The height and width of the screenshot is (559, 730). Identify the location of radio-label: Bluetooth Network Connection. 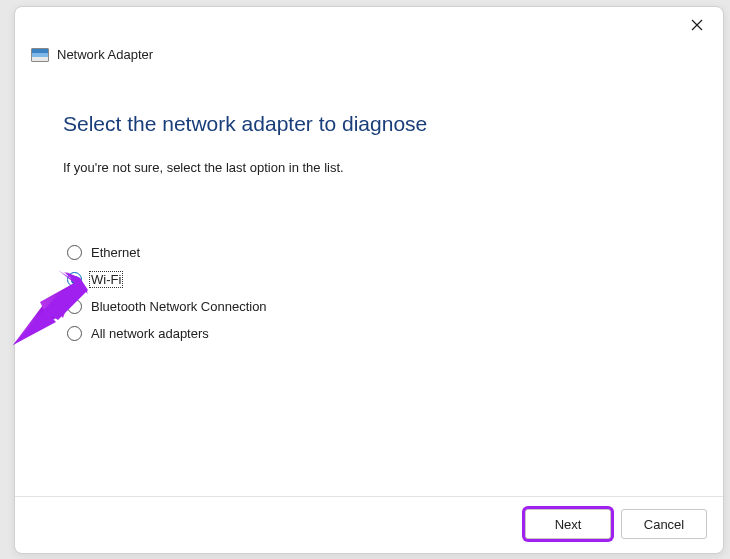
(179, 306).